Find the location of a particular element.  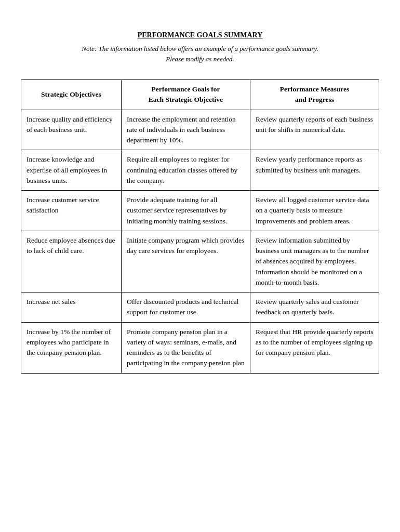

subtitle-line1: Note: The information listed below offer… is located at coordinates (199, 49).